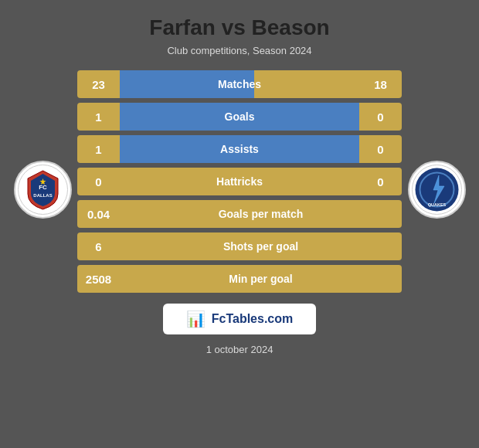  What do you see at coordinates (99, 279) in the screenshot?
I see `stat-left-min-per-goal: 2508` at bounding box center [99, 279].